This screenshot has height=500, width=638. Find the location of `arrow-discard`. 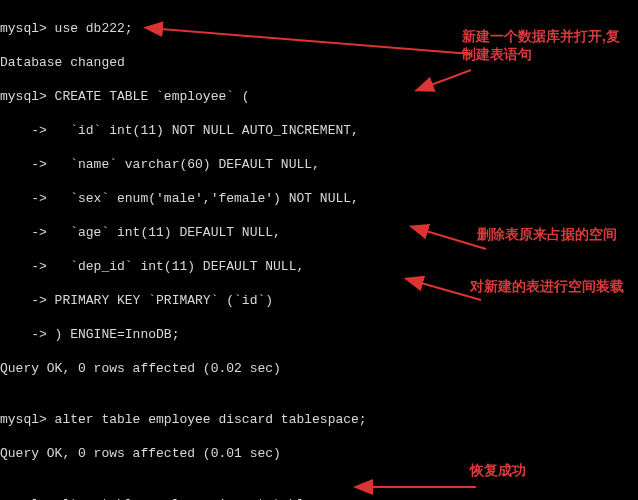

arrow-discard is located at coordinates (456, 240).